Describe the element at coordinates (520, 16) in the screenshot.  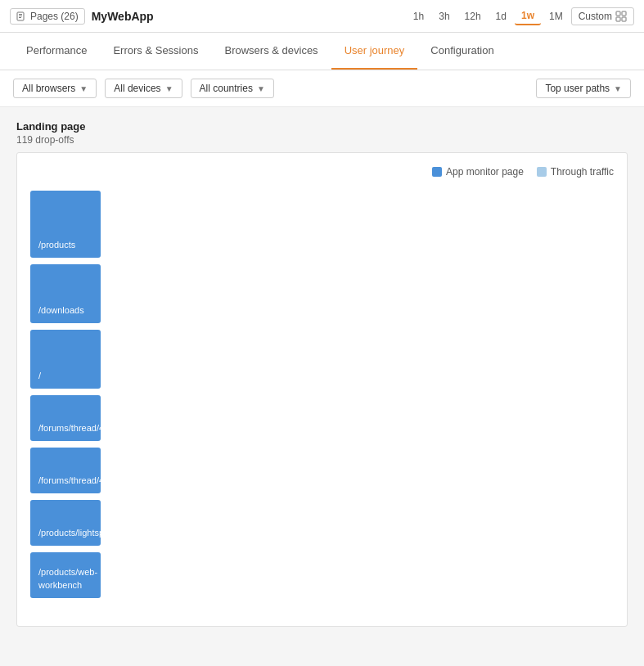
I see `time-nav: 1h 3h 12h 1d 1w 1M Custom` at that location.